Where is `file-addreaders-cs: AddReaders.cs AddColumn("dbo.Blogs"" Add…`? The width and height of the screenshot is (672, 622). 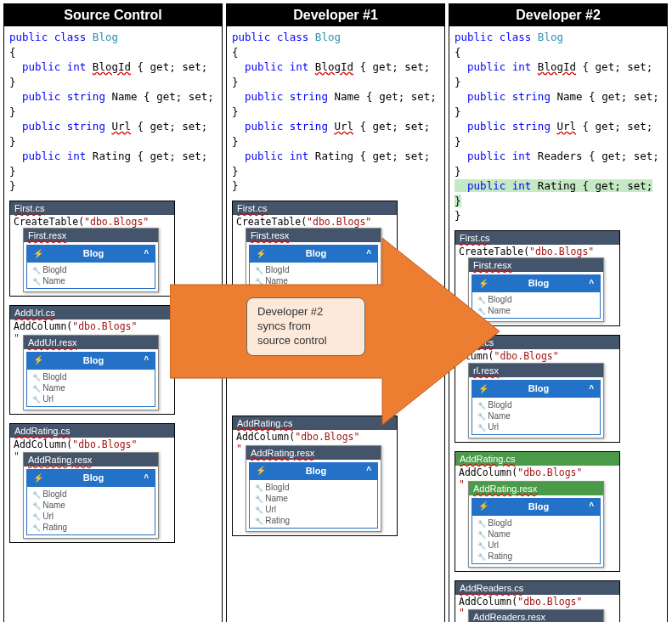 file-addreaders-cs: AddReaders.cs AddColumn("dbo.Blogs"" Add… is located at coordinates (537, 602).